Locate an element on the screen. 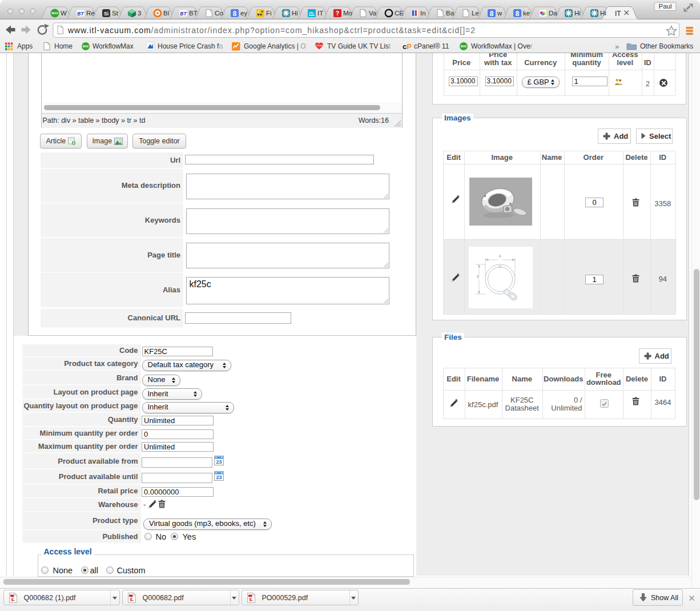 The width and height of the screenshot is (700, 611). svg-text: Other Bookmarks is located at coordinates (667, 46).